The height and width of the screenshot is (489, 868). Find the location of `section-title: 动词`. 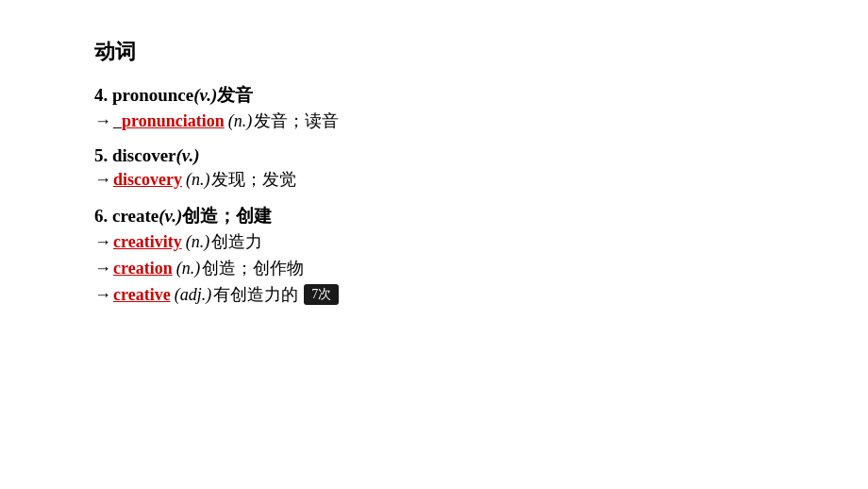

section-title: 动词 is located at coordinates (434, 52).